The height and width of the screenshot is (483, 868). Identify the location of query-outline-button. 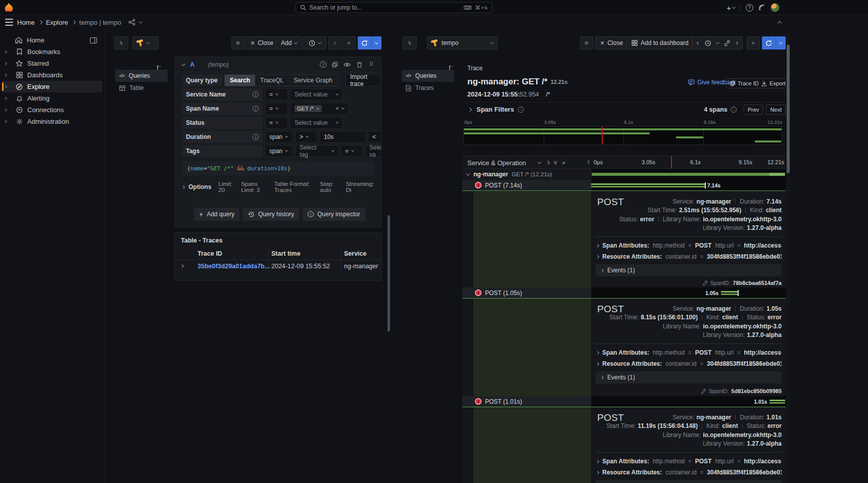
(121, 43).